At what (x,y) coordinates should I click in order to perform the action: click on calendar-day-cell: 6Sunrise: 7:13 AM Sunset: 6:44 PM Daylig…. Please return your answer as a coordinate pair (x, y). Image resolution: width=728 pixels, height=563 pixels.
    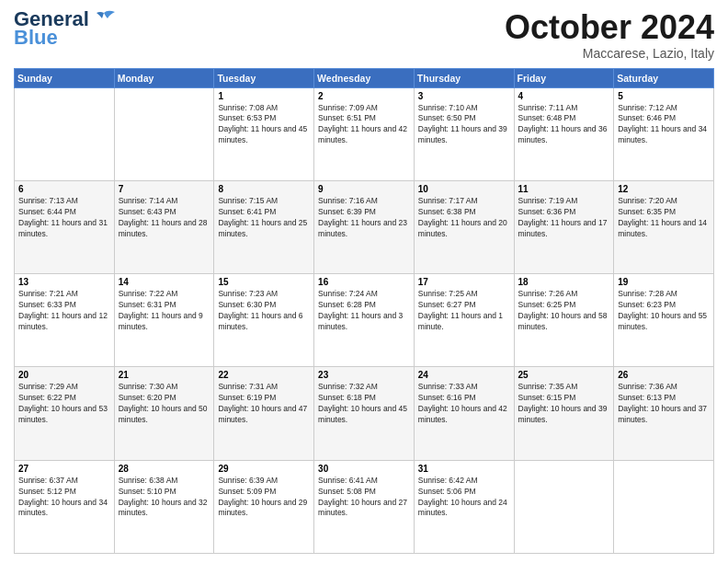
    Looking at the image, I should click on (64, 226).